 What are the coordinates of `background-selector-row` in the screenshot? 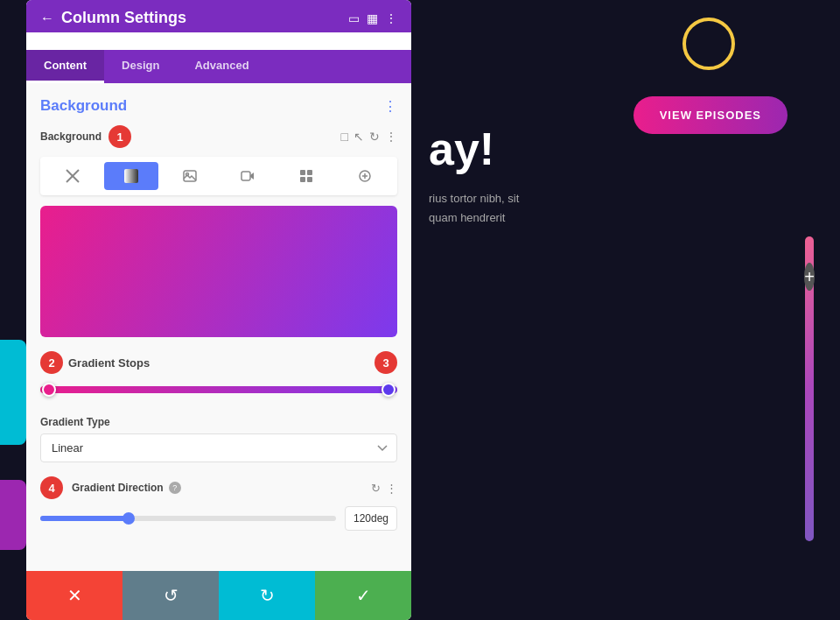 It's located at (219, 176).